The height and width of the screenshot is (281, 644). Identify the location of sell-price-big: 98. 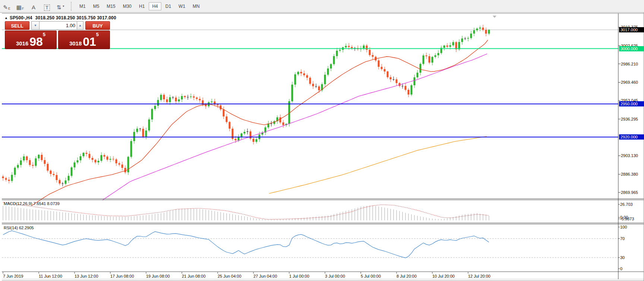
(36, 42).